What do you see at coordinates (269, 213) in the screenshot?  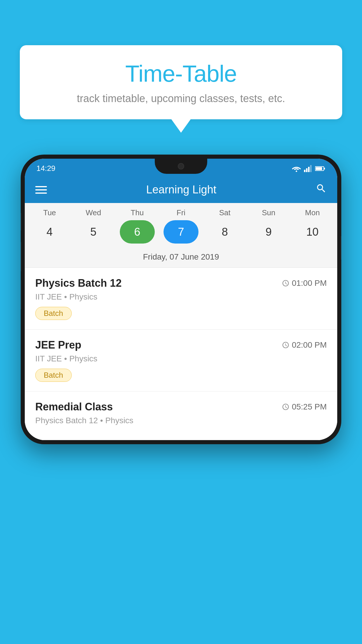 I see `day-label: Sun` at bounding box center [269, 213].